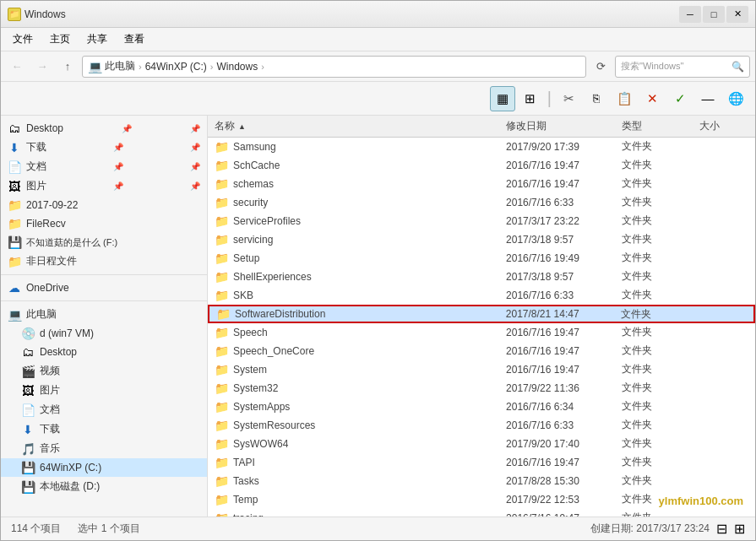  Describe the element at coordinates (481, 295) in the screenshot. I see `table-row: 📁 SKB 2016/7/16 6:33 文件夹` at that location.